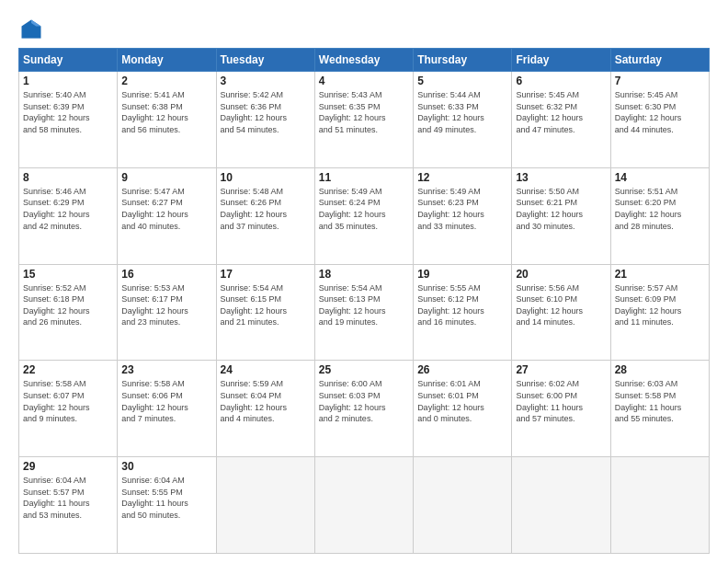  Describe the element at coordinates (660, 215) in the screenshot. I see `day-14: 14Sunrise: 5:51 AMSunset: 6:20 PMDayligh…` at that location.